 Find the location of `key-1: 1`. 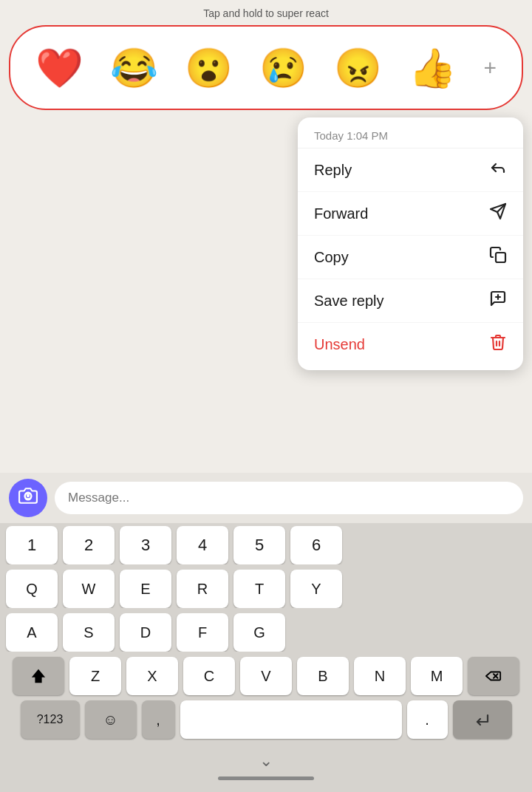

key-1: 1 is located at coordinates (32, 545).